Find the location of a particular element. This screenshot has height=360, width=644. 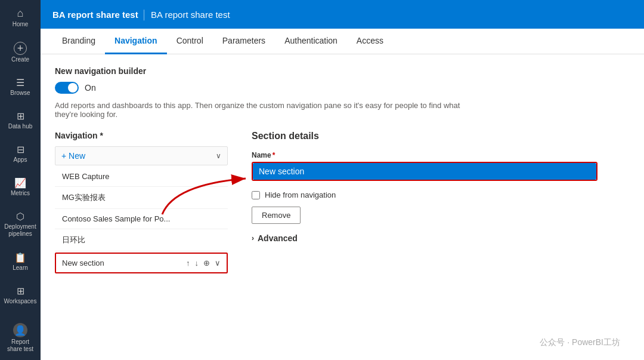

item-actions: ↑ ↓ ⊕ ∨ is located at coordinates (203, 263).